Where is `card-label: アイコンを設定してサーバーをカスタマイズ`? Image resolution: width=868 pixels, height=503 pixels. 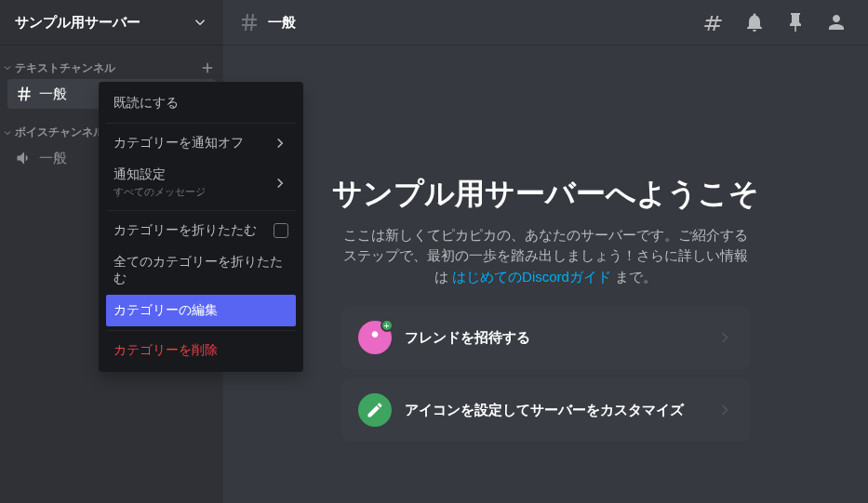 card-label: アイコンを設定してサーバーをカスタマイズ is located at coordinates (554, 411).